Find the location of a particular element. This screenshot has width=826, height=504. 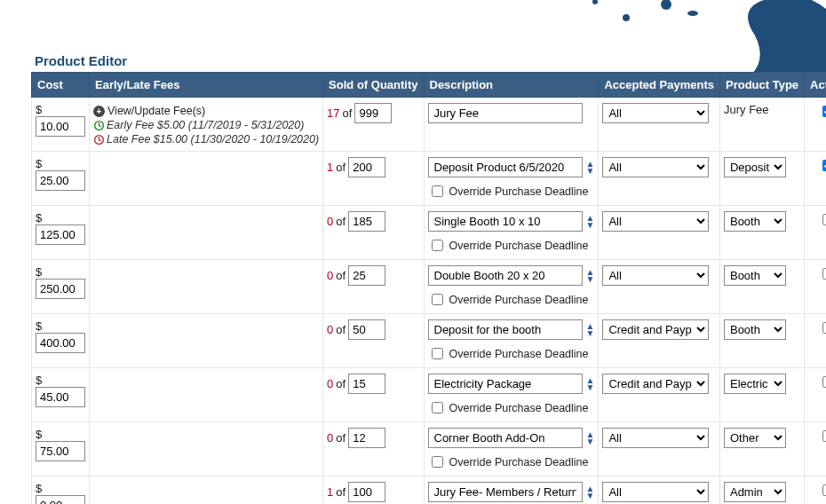

sold-count: 1 is located at coordinates (330, 167).